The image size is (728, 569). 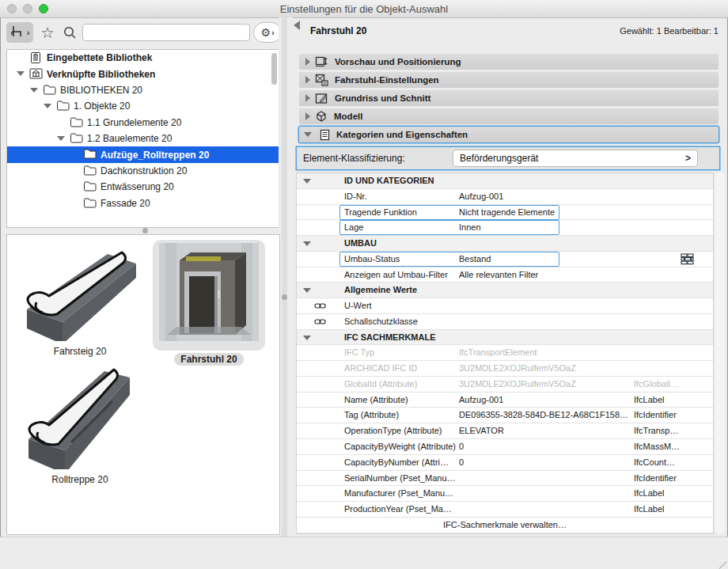 What do you see at coordinates (655, 415) in the screenshot?
I see `property-type: IfcIdentifier` at bounding box center [655, 415].